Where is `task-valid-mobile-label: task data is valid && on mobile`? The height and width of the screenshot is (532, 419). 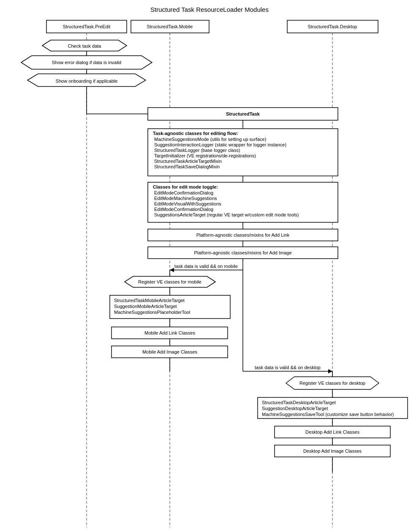
task-valid-mobile-label: task data is valid && on mobile is located at coordinates (206, 266).